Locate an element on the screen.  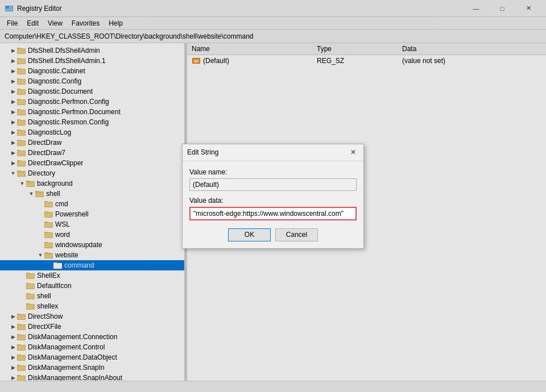
dialog-close-button: ✕ is located at coordinates (353, 152).